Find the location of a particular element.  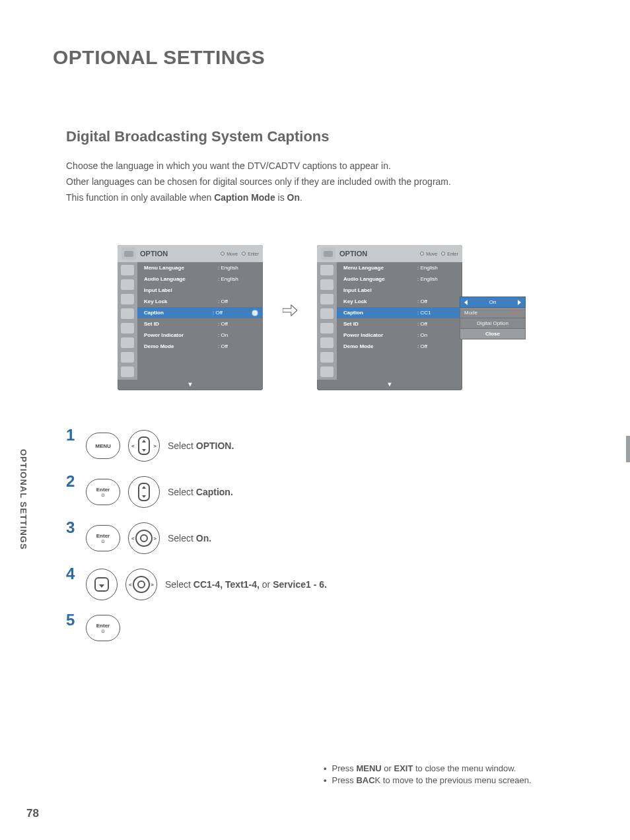

osd-row-label: Set ID is located at coordinates (181, 324).